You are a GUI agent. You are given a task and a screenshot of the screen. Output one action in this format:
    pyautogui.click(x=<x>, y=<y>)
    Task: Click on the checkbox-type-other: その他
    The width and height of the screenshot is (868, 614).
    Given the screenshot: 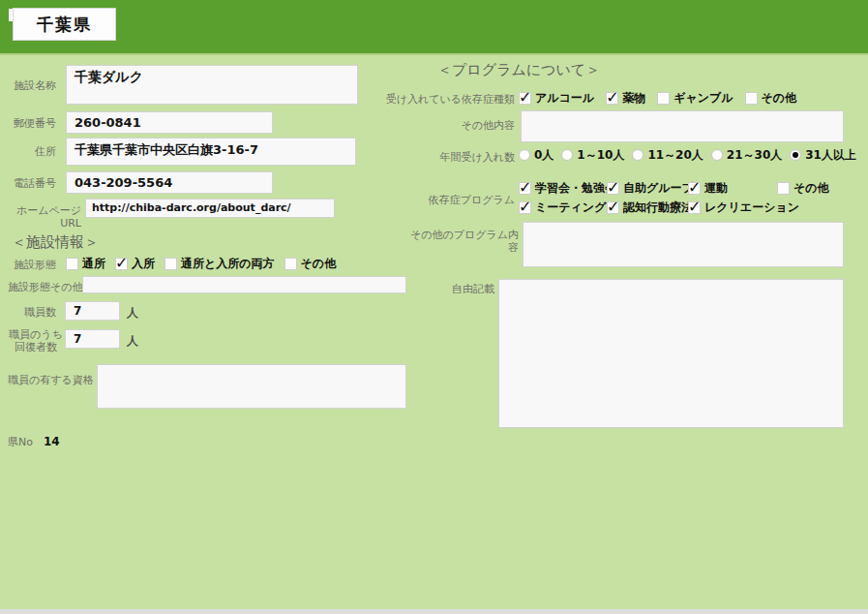 What is the action you would take?
    pyautogui.click(x=311, y=263)
    